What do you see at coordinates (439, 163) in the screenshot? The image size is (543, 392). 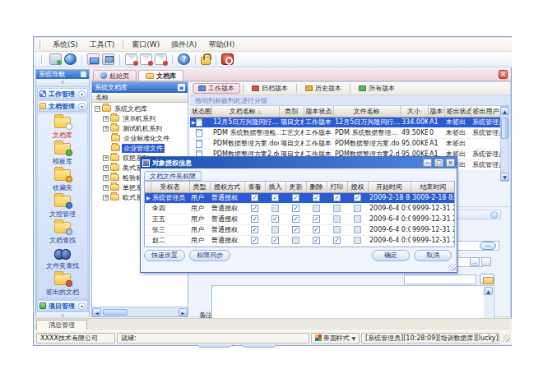 I see `maximize-button: □` at bounding box center [439, 163].